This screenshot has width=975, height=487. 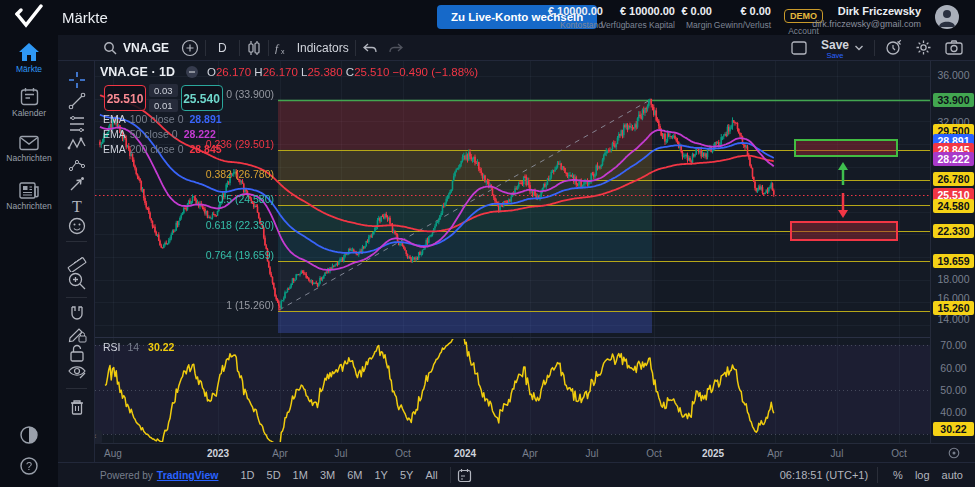 I want to click on emoji-tool-icon, so click(x=77, y=226).